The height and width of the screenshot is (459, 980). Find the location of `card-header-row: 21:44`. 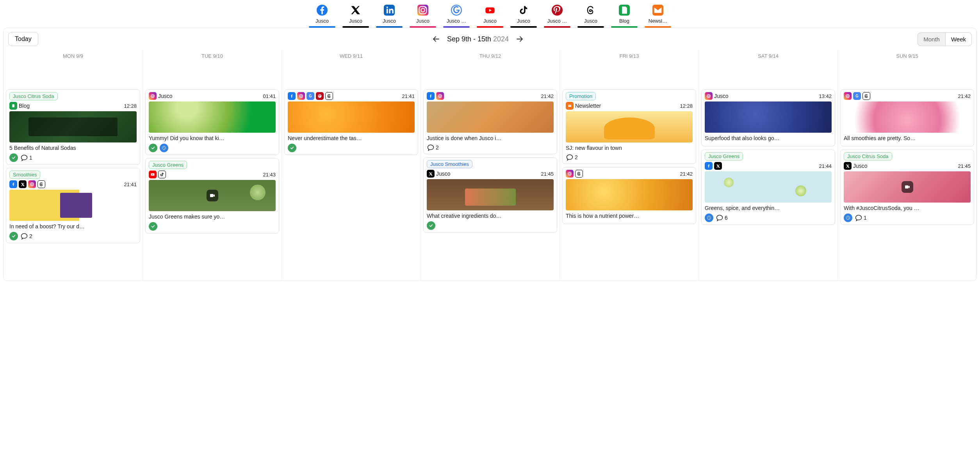

card-header-row: 21:44 is located at coordinates (768, 166).